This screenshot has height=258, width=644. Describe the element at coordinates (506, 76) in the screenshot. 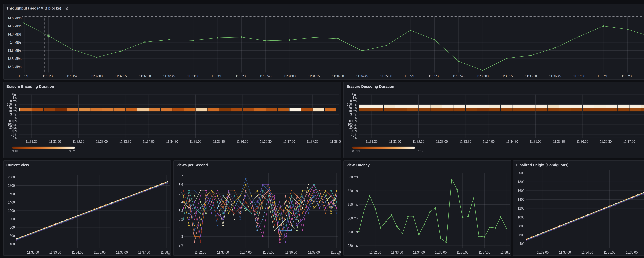

I see `svg-text: 11:36:15` at that location.